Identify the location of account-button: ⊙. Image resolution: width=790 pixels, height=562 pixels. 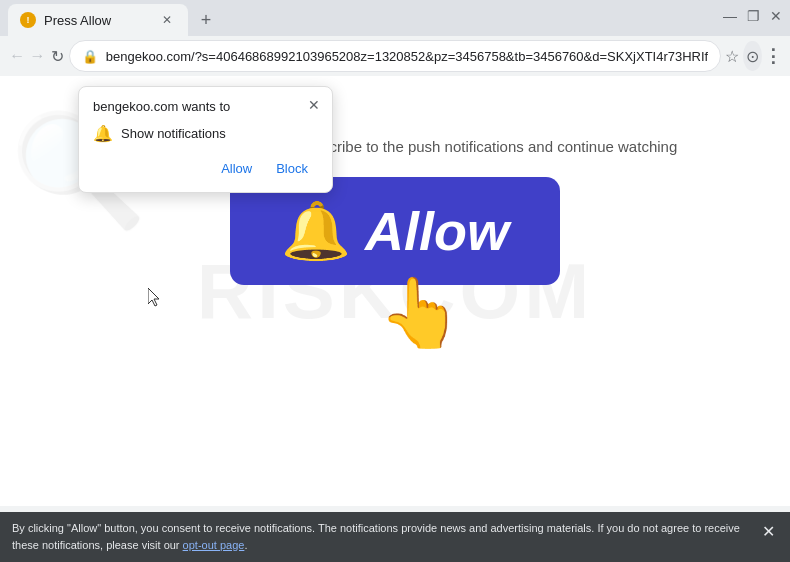
(752, 56).